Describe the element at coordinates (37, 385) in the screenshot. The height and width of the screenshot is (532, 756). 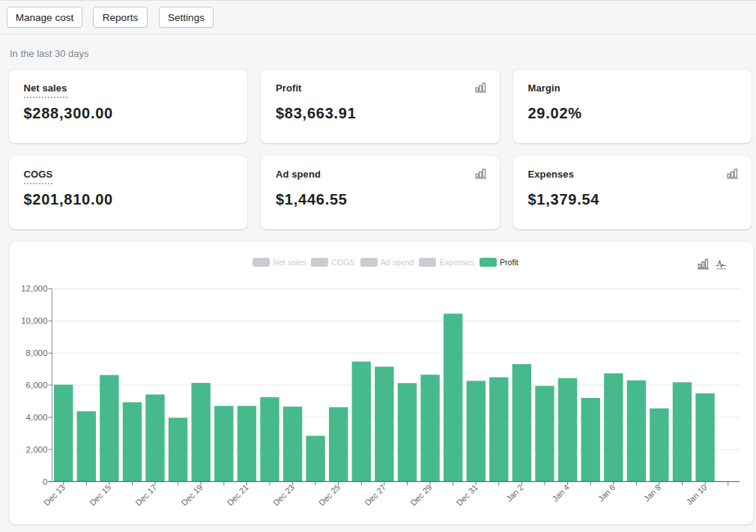
I see `svg-text: 6,000` at that location.